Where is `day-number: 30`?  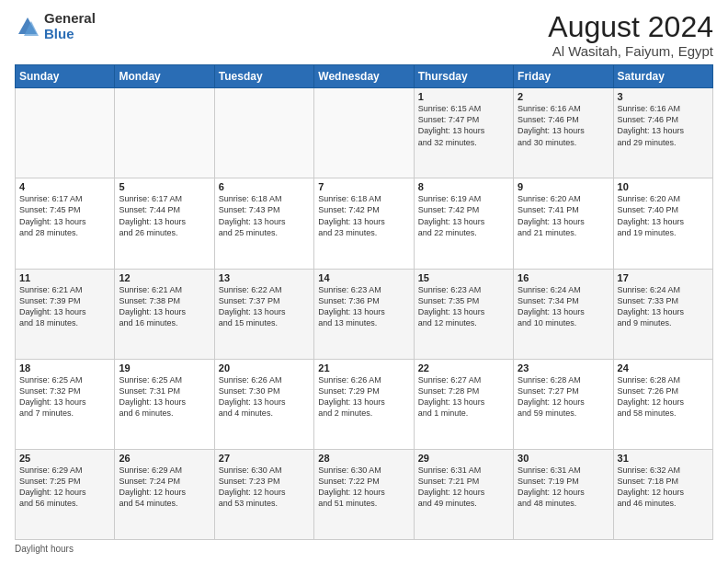 day-number: 30 is located at coordinates (563, 458).